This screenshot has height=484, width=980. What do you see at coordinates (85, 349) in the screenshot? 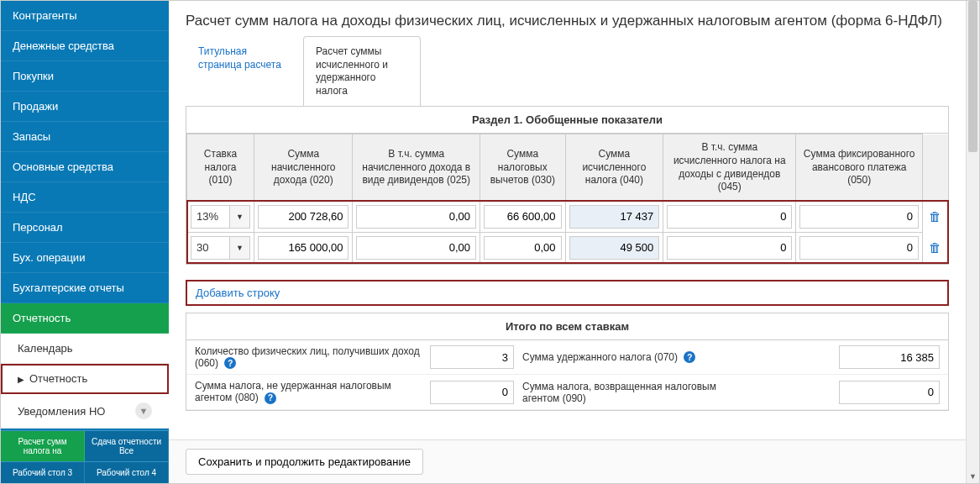
I see `sidebar-sub-calendar: Календарь` at bounding box center [85, 349].